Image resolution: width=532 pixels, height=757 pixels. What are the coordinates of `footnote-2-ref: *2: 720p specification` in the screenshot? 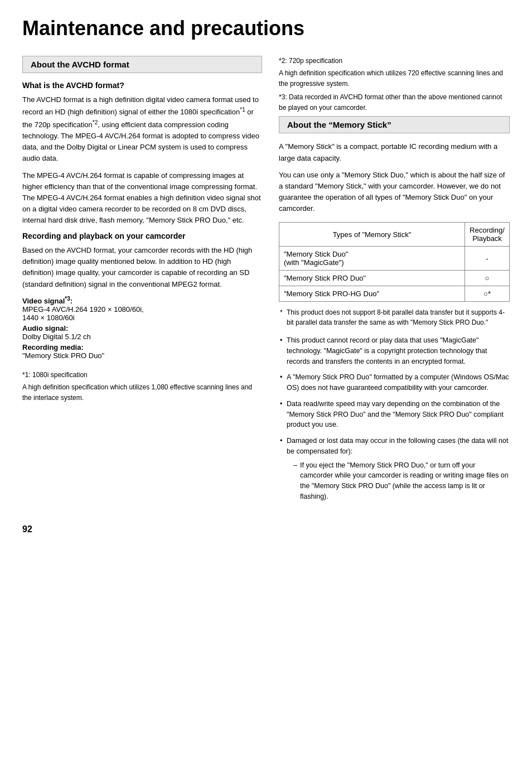 It's located at (394, 61).